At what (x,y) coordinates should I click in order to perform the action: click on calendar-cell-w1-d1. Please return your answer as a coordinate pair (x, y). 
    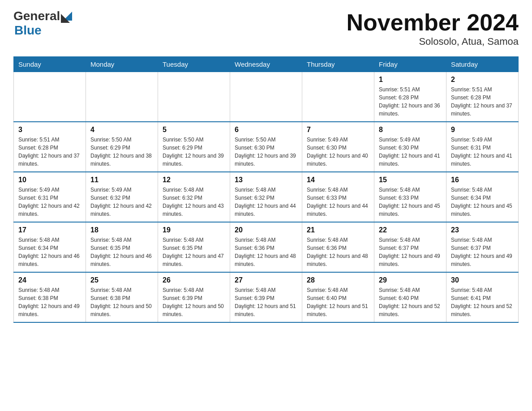
    Looking at the image, I should click on (122, 97).